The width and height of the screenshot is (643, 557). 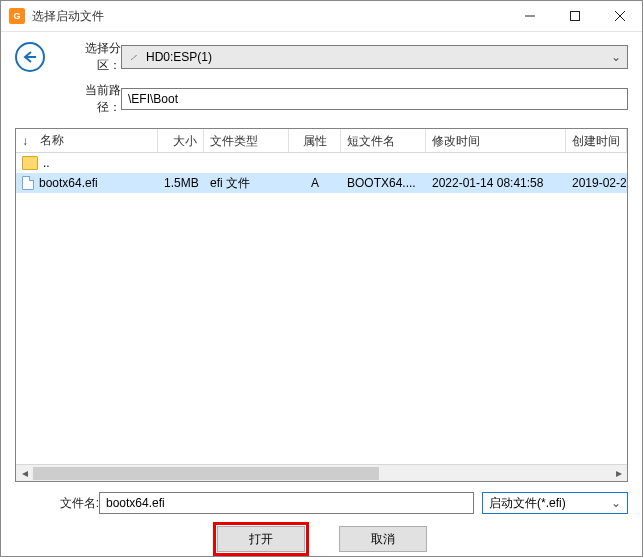 I want to click on column-type: 文件类型, so click(x=246, y=140).